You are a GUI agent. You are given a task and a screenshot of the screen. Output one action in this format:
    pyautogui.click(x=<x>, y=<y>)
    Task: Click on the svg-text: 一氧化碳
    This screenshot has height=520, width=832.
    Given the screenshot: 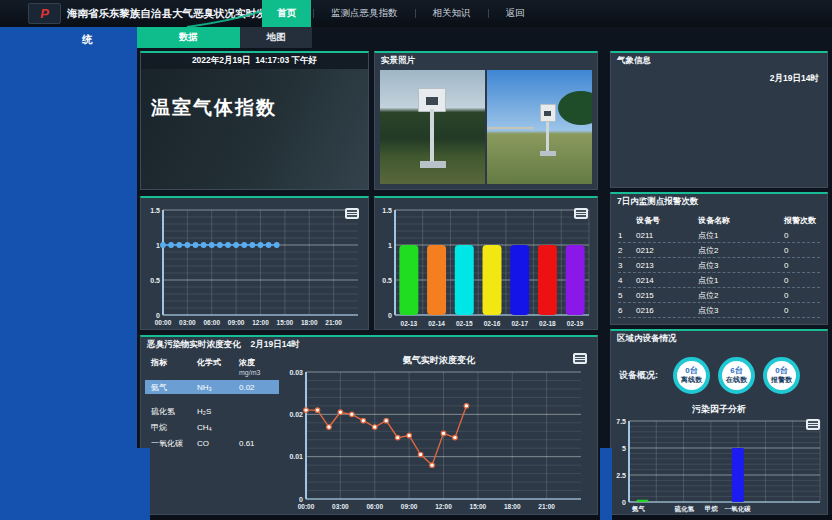 What is the action you would take?
    pyautogui.click(x=738, y=509)
    